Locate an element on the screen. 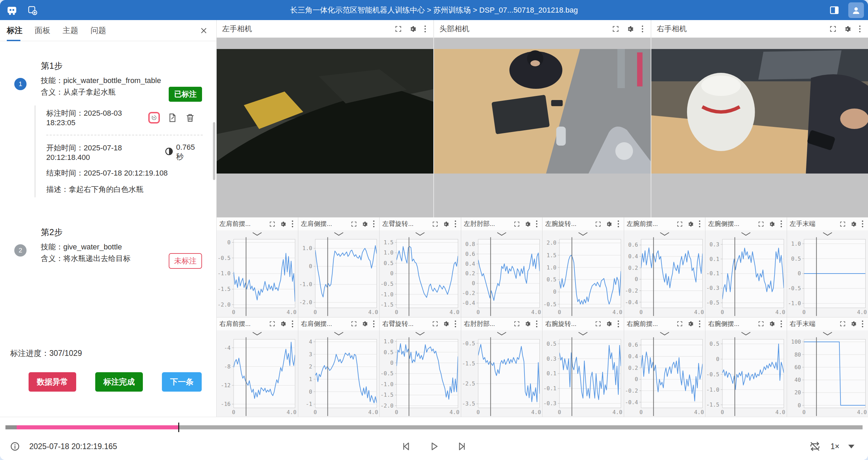 The height and width of the screenshot is (460, 868). plot-area: 1.00.50-0.5-1.0-1.5-2.004.0 is located at coordinates (420, 377).